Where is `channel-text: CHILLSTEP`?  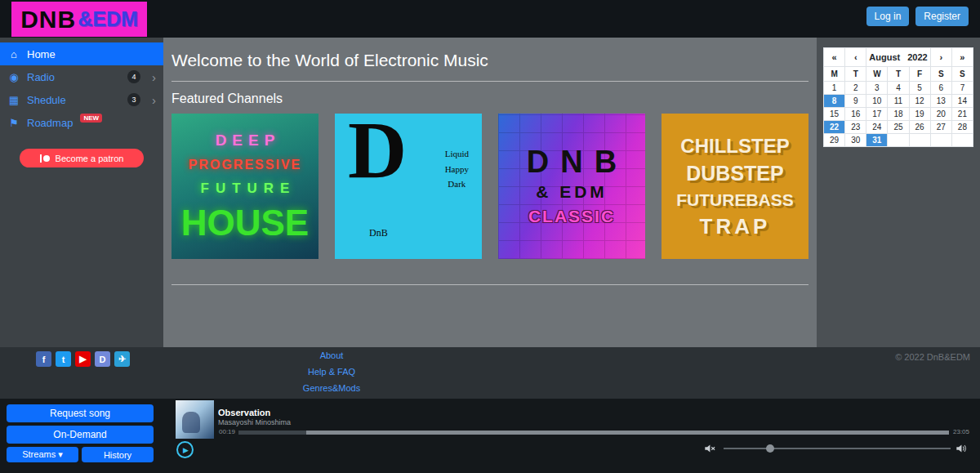 channel-text: CHILLSTEP is located at coordinates (735, 146).